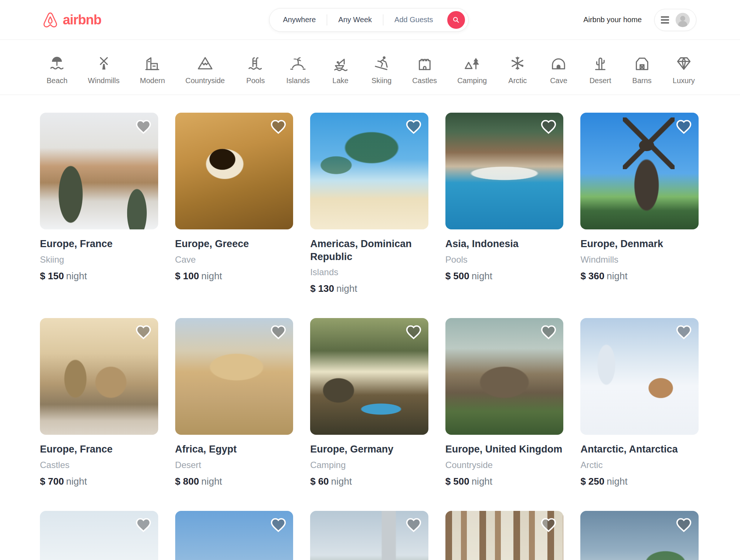 The width and height of the screenshot is (740, 560). Describe the element at coordinates (298, 81) in the screenshot. I see `category-label: Islands` at that location.